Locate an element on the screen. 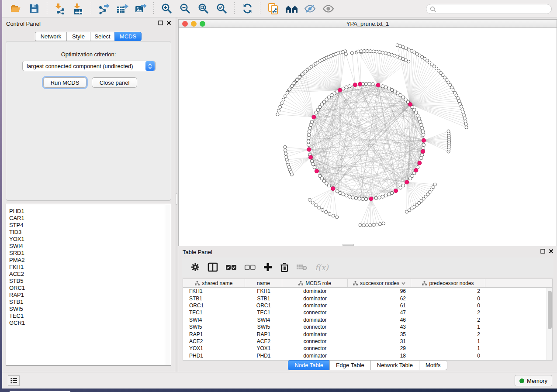  tab-style: Style is located at coordinates (78, 37).